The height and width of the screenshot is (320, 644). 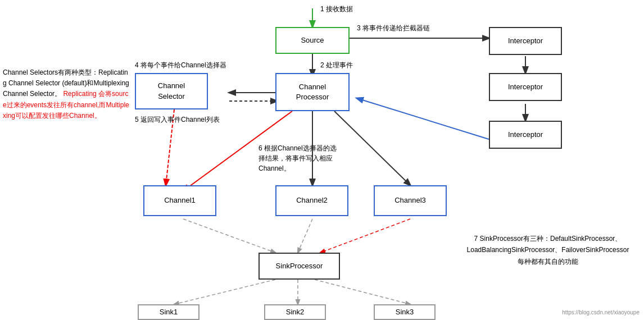 What do you see at coordinates (393, 28) in the screenshot?
I see `label-3: 3 将事件传递给拦截器链` at bounding box center [393, 28].